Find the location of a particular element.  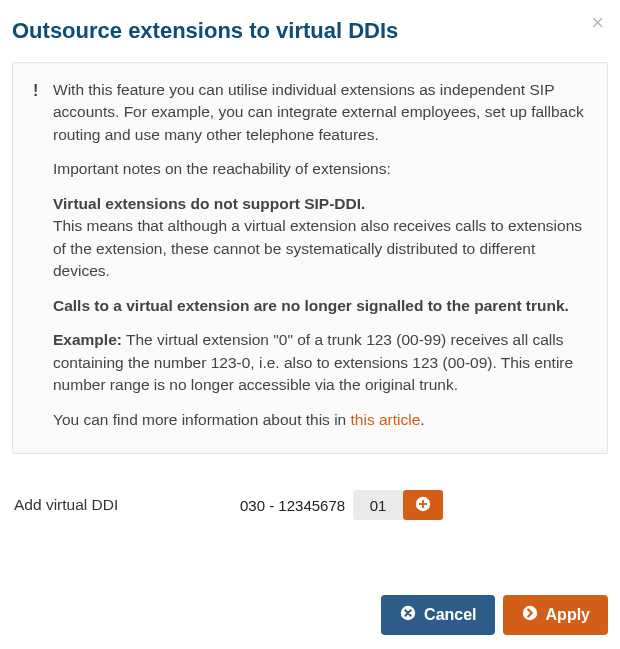

info-example-text: The virtual extension "0" of a trunk 123… is located at coordinates (313, 362).